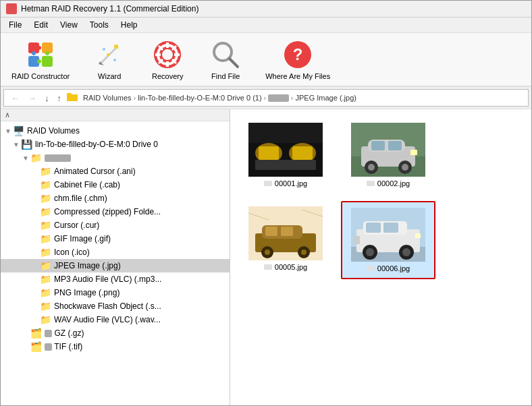 The width and height of the screenshot is (532, 406). Describe the element at coordinates (167, 59) in the screenshot. I see `recovery-button: Recovery` at that location.